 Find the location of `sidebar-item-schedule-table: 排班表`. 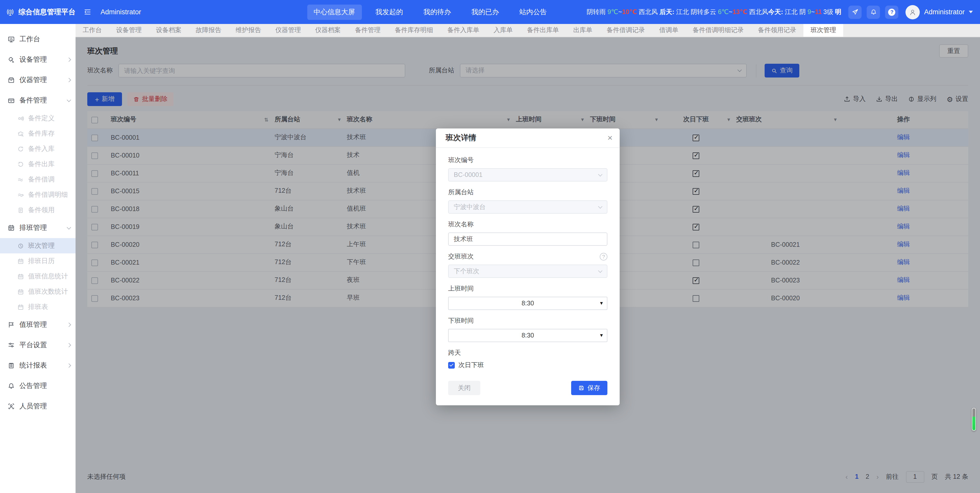

sidebar-item-schedule-table: 排班表 is located at coordinates (38, 307).